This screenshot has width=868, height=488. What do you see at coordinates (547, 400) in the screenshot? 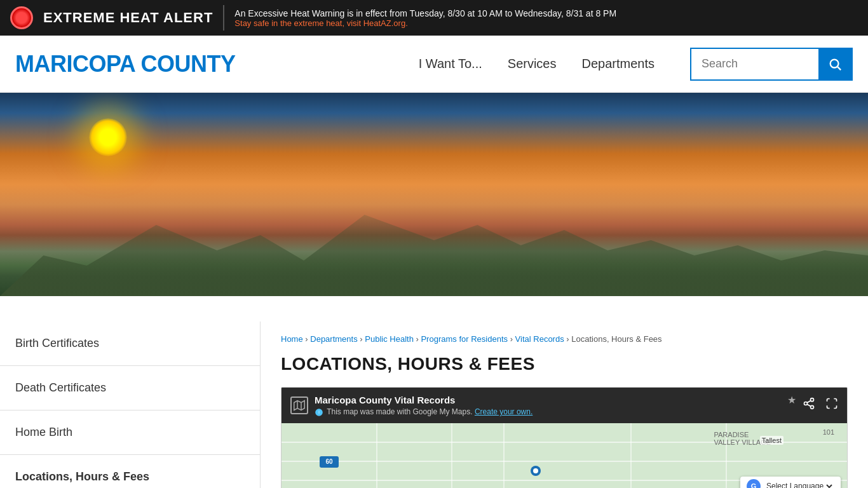
I see `map-title: Maricopa County Vital Records` at bounding box center [547, 400].